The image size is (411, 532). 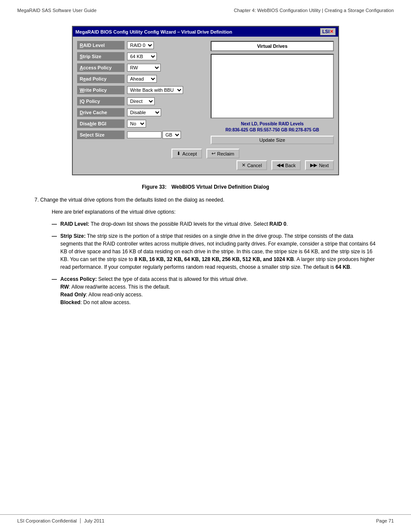 I want to click on write-policy-label: Write Policy, so click(x=101, y=90).